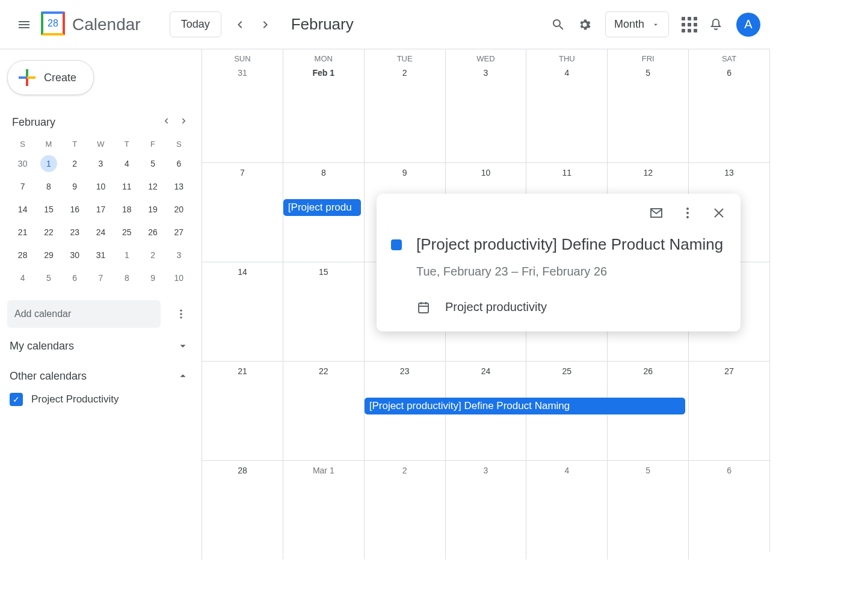  What do you see at coordinates (656, 25) in the screenshot?
I see `dropdown-icon` at bounding box center [656, 25].